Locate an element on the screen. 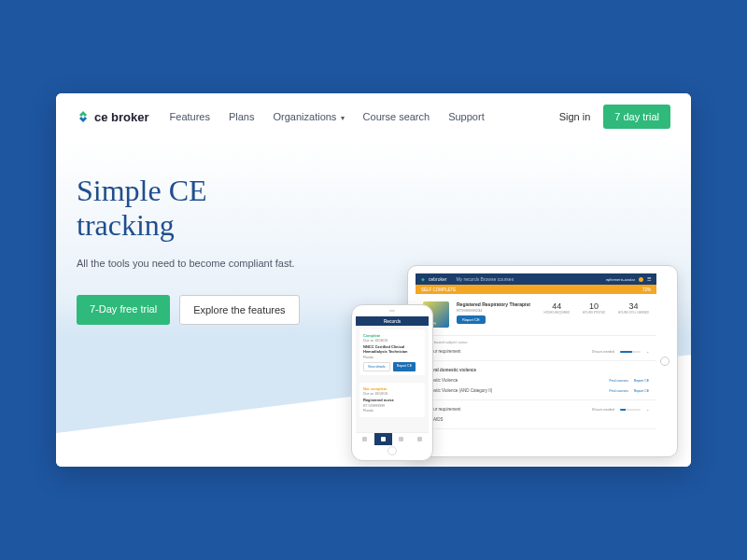  nav-support: Support is located at coordinates (467, 117).